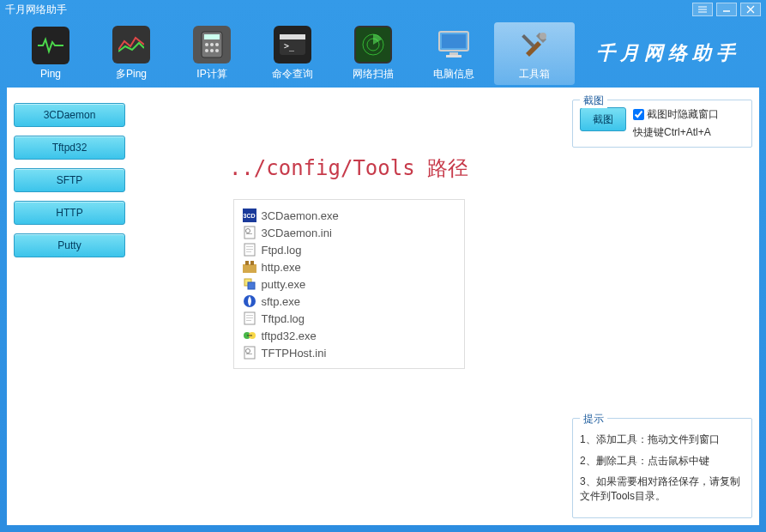 The image size is (766, 532). I want to click on screenshot-button: 截图, so click(603, 119).